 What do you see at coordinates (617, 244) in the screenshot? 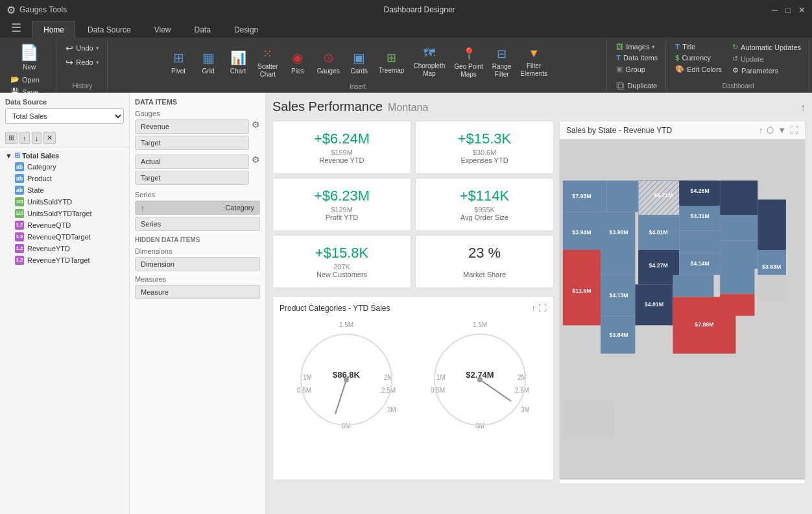
I see `state-nv` at bounding box center [617, 244].